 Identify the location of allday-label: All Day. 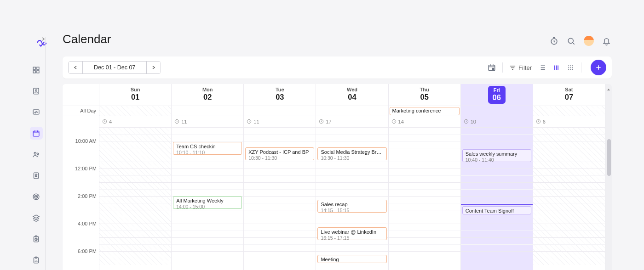
(81, 111).